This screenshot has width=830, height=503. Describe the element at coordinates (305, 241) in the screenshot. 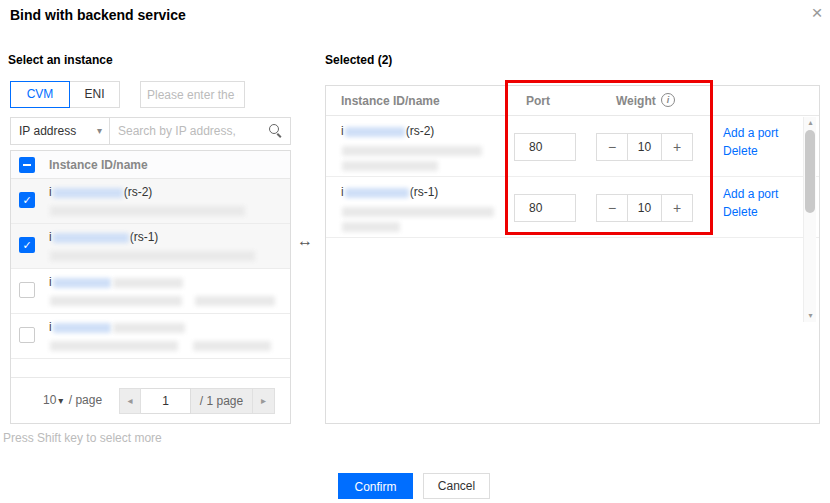

I see `swap-arrow-icon: ↔` at that location.